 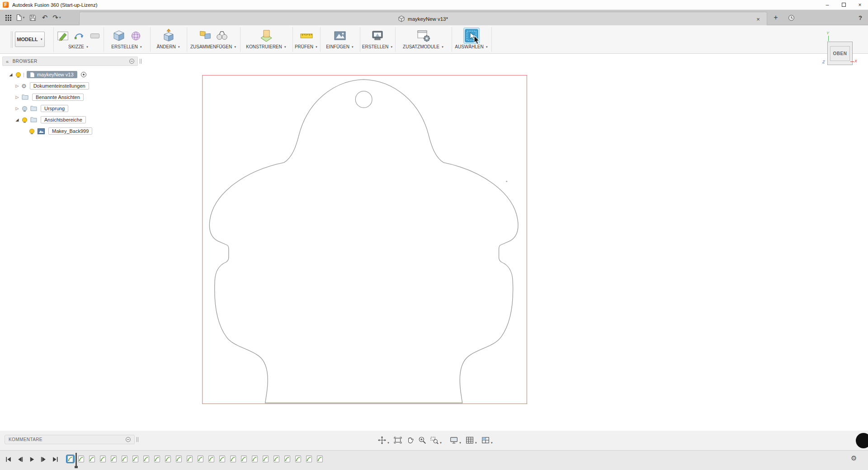 What do you see at coordinates (410, 440) in the screenshot?
I see `pan-button` at bounding box center [410, 440].